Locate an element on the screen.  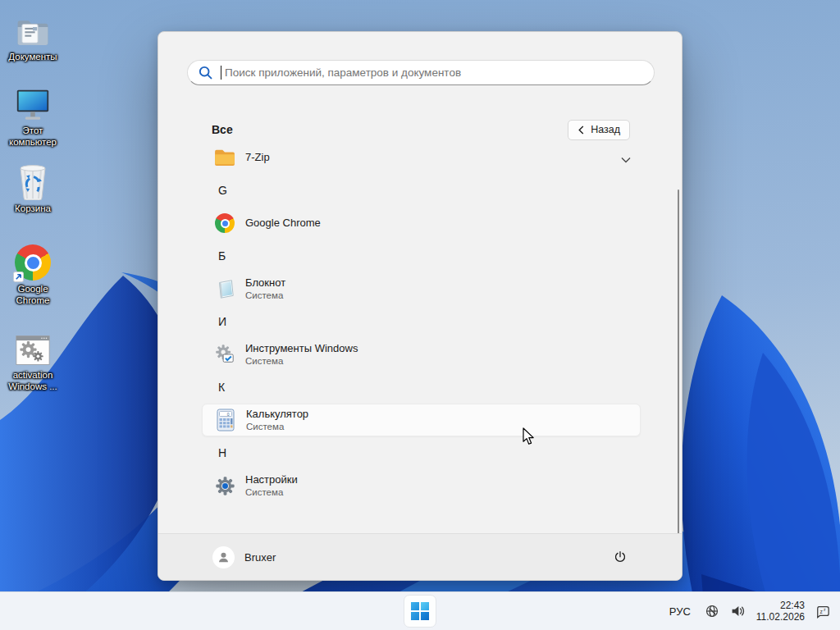
section-header-G: G is located at coordinates (422, 190).